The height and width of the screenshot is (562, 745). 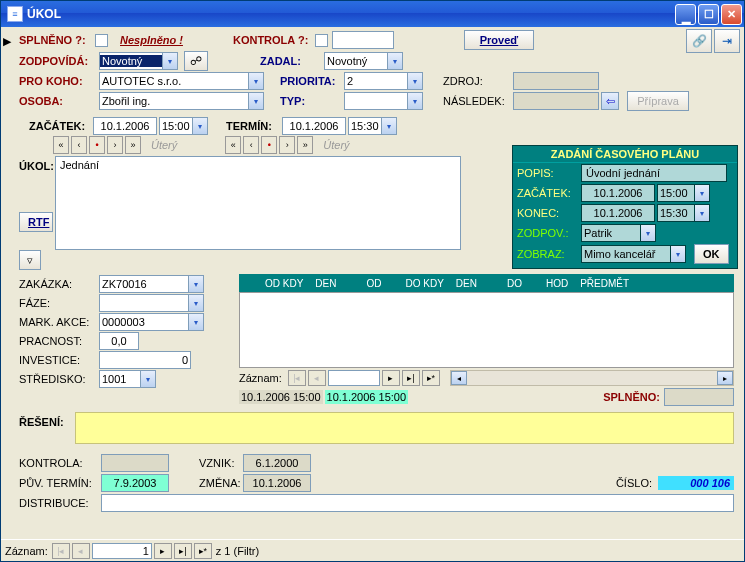 What do you see at coordinates (486, 330) in the screenshot?
I see `list-body` at bounding box center [486, 330].